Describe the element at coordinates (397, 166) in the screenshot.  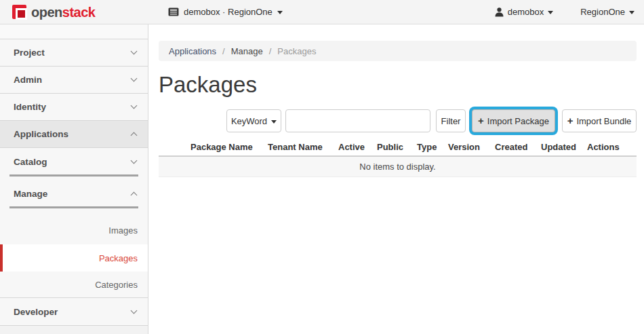
I see `table-empty-row: No items to display.` at that location.